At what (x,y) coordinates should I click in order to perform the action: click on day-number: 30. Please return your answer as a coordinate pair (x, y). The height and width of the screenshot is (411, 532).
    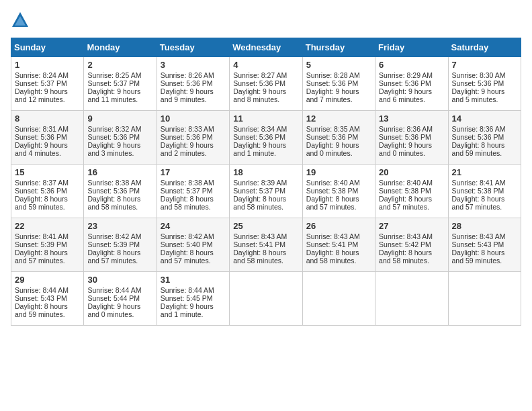
    Looking at the image, I should click on (120, 279).